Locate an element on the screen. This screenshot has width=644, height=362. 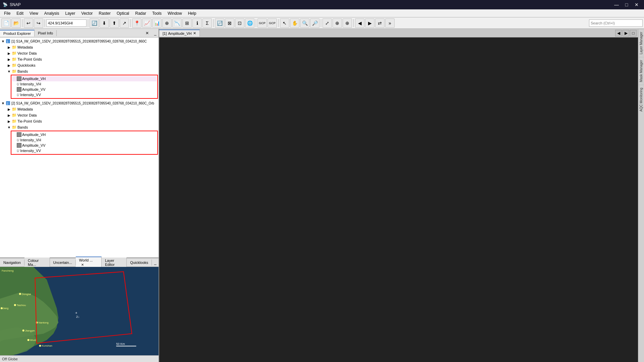
close-button: ✕ is located at coordinates (637, 5).